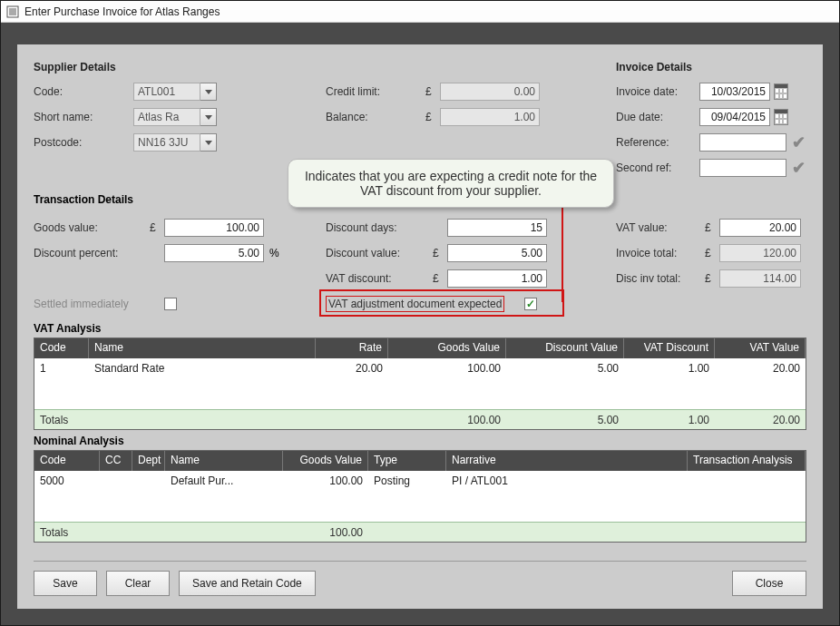 This screenshot has height=626, width=840. I want to click on supplier-code-label: Code:, so click(83, 92).